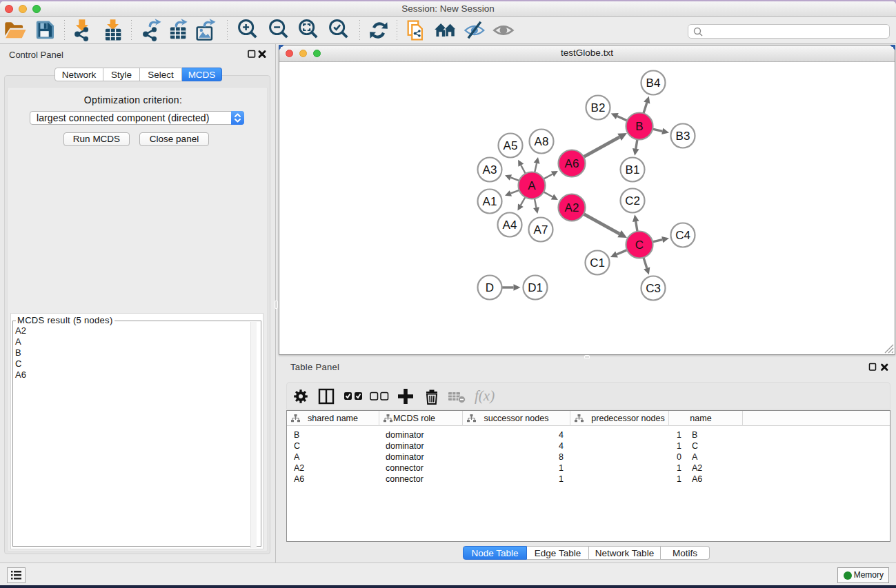 The image size is (896, 588). What do you see at coordinates (541, 230) in the screenshot?
I see `svg-text: A7` at bounding box center [541, 230].